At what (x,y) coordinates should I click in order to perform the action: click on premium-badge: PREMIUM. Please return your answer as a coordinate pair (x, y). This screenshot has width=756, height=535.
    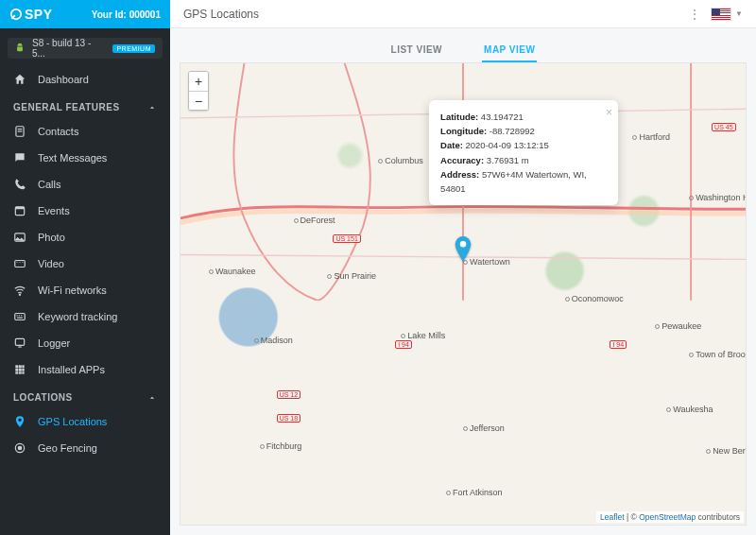
    Looking at the image, I should click on (134, 49).